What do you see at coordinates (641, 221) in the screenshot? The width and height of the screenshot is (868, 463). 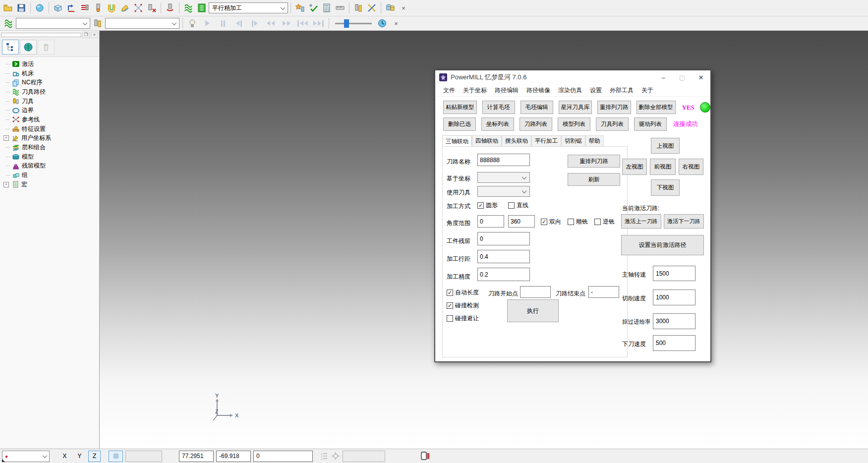 I see `activate-prev-toolpath-button: 激活上一刀路` at bounding box center [641, 221].